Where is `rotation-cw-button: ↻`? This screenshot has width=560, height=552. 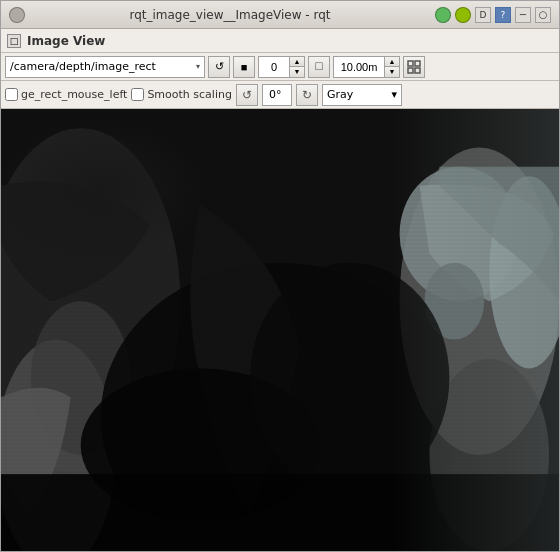 rotation-cw-button: ↻ is located at coordinates (307, 95).